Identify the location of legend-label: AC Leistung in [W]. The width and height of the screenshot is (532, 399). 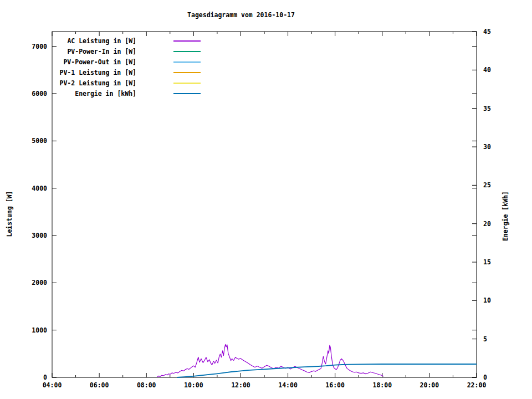
(95, 41).